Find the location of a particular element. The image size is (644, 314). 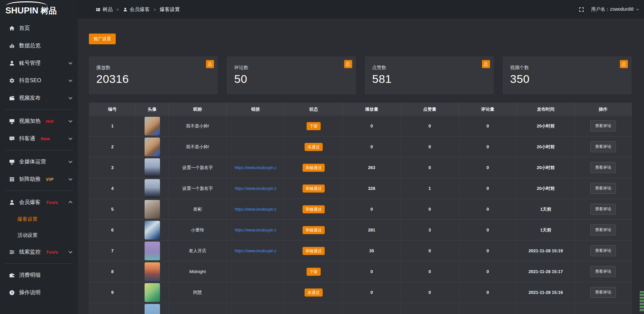

cell-id: 1 is located at coordinates (113, 126).